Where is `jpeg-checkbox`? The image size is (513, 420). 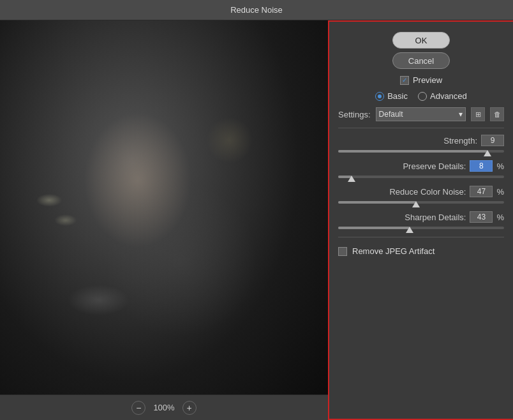 jpeg-checkbox is located at coordinates (343, 251).